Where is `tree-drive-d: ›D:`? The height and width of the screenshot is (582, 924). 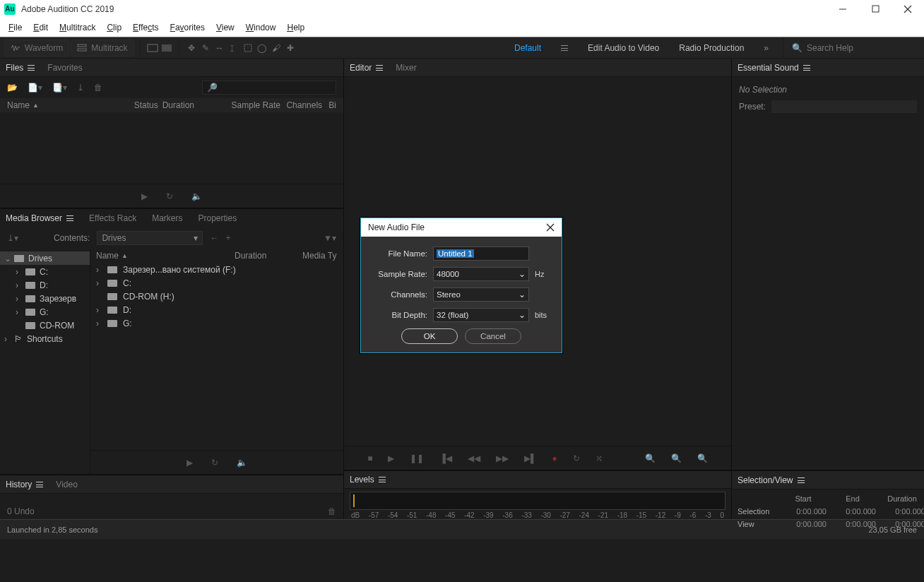
tree-drive-d: ›D: is located at coordinates (45, 285).